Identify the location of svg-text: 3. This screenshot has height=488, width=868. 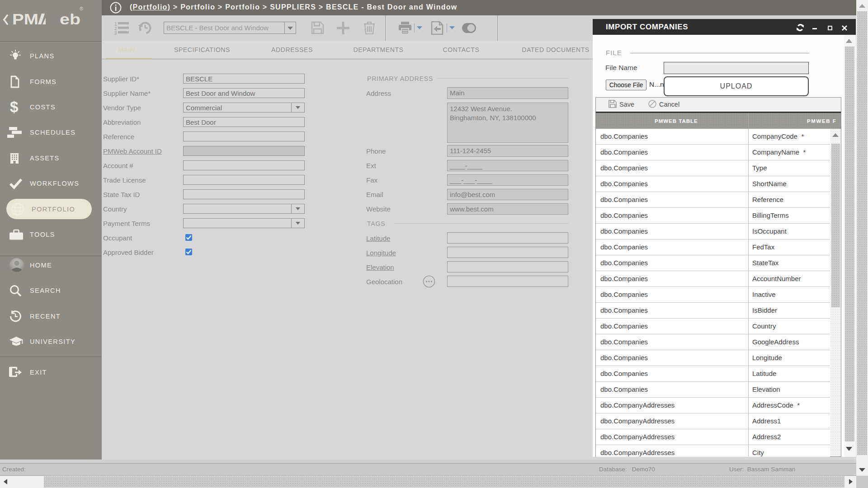
(116, 33).